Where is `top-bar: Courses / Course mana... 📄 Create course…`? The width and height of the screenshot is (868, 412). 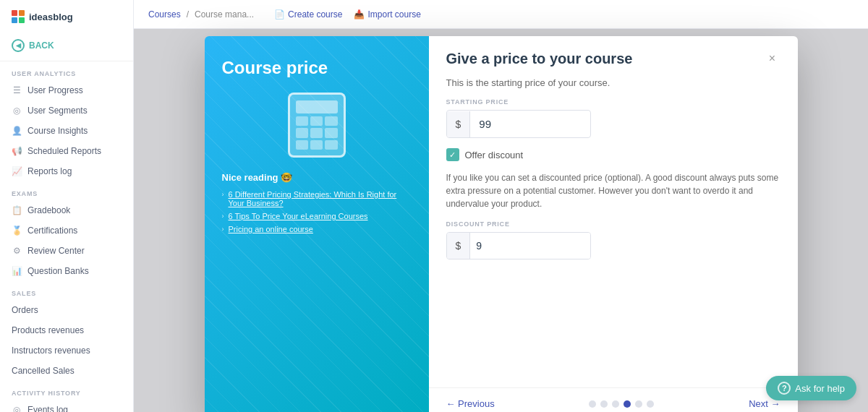 top-bar: Courses / Course mana... 📄 Create course… is located at coordinates (501, 14).